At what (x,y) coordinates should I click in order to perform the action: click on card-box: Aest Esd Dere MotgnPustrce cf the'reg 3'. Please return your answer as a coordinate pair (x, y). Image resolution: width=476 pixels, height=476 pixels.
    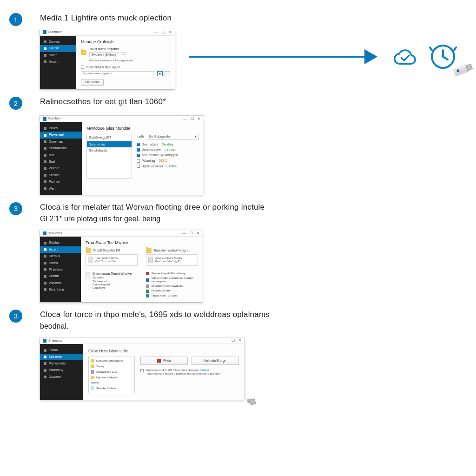
    Looking at the image, I should click on (172, 260).